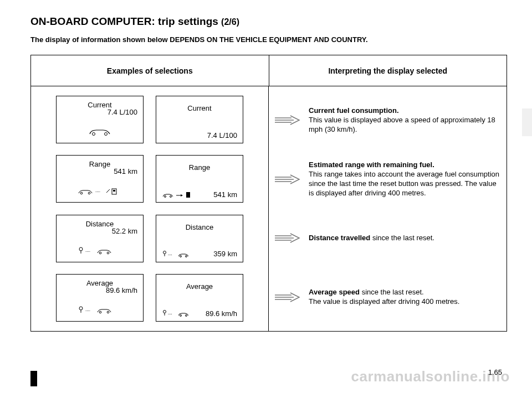  Describe the element at coordinates (405, 121) in the screenshot. I see `description: Current fuel consumption. This value is …` at that location.